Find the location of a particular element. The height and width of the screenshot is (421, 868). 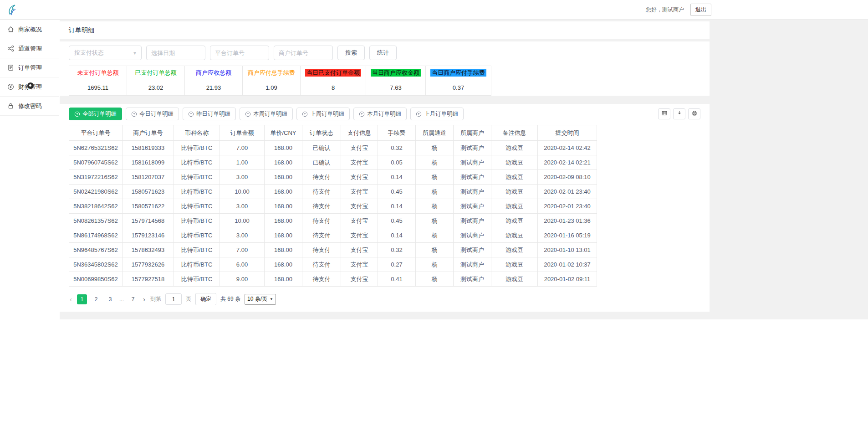

sidebar-item-channels: 通道管理 is located at coordinates (29, 49).